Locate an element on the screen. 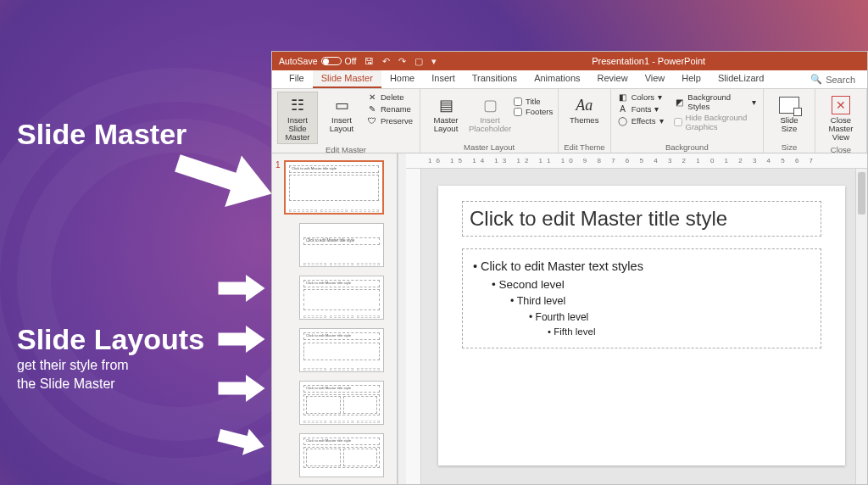 This screenshot has height=485, width=868. body-level-1: Click to edit Master text styles is located at coordinates (642, 267).